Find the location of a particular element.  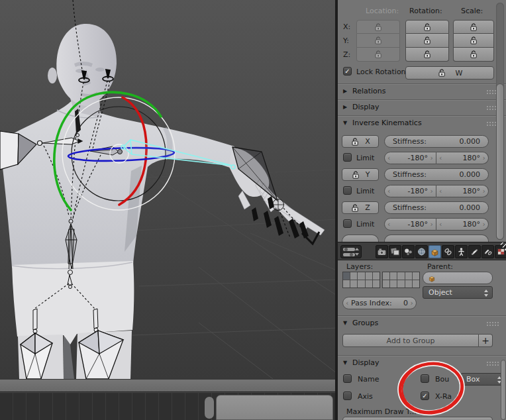

pass-index-field: ‹ Pass Index: 0 › is located at coordinates (380, 303).